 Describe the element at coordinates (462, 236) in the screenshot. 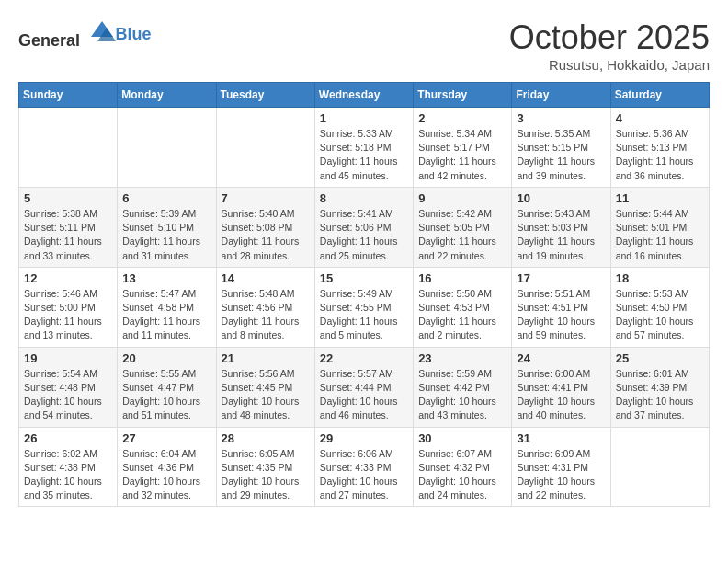

I see `day-info: Sunrise: 5:42 AM Sunset: 5:05 PM Dayligh…` at that location.